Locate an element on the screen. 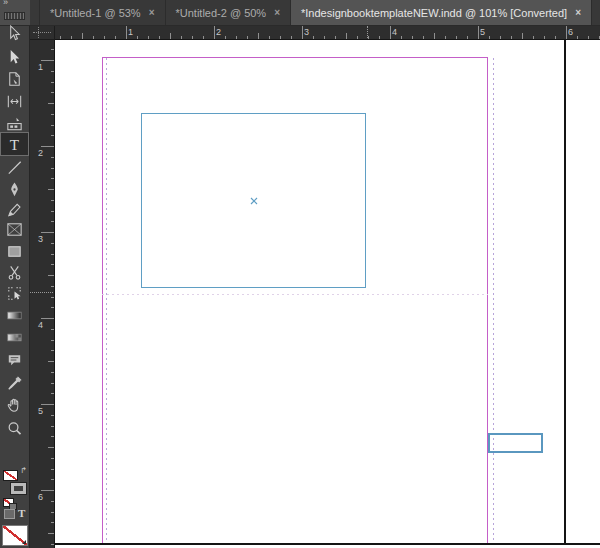 This screenshot has width=600, height=548. collapse-panel-icon: » is located at coordinates (5, 4).